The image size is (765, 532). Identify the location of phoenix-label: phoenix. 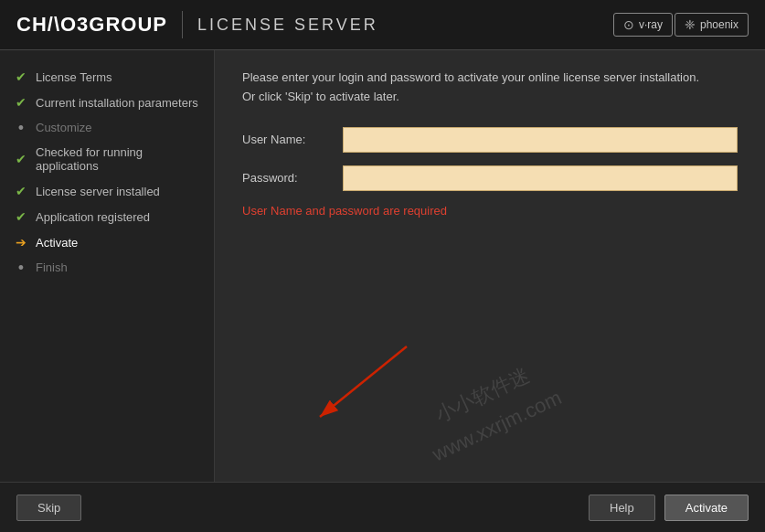
(719, 25).